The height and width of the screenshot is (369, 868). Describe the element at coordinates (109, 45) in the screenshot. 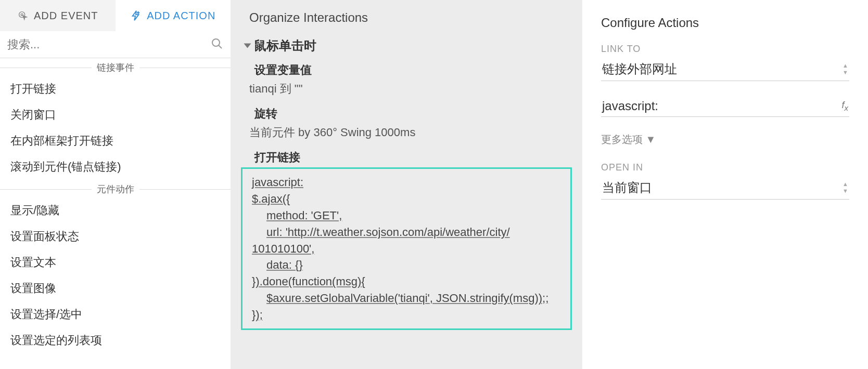

I see `search-input` at that location.